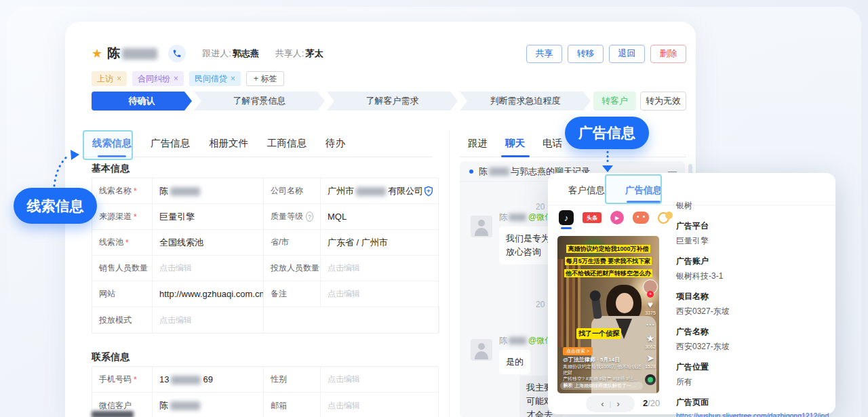 This screenshot has height=417, width=868. Describe the element at coordinates (544, 54) in the screenshot. I see `header-action-button: 共享` at that location.